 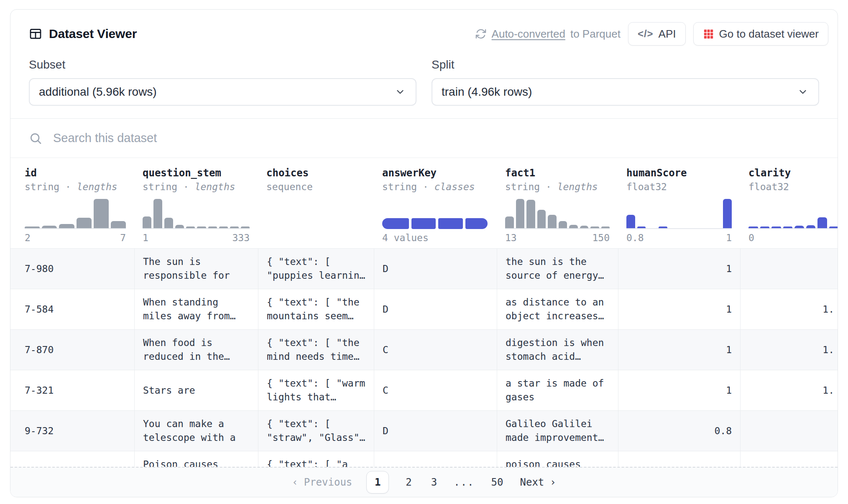 What do you see at coordinates (222, 92) in the screenshot?
I see `subset-select: additional (5.96k rows)` at bounding box center [222, 92].